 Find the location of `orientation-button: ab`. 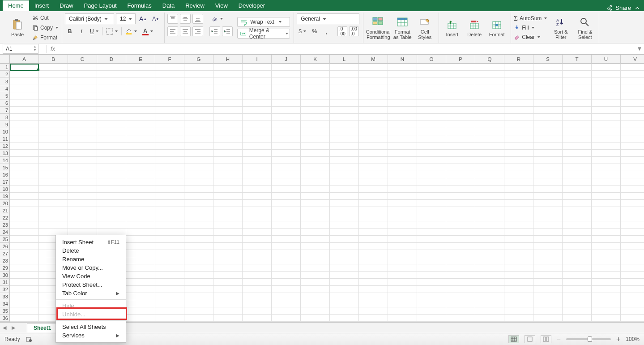

orientation-button: ab is located at coordinates (217, 19).